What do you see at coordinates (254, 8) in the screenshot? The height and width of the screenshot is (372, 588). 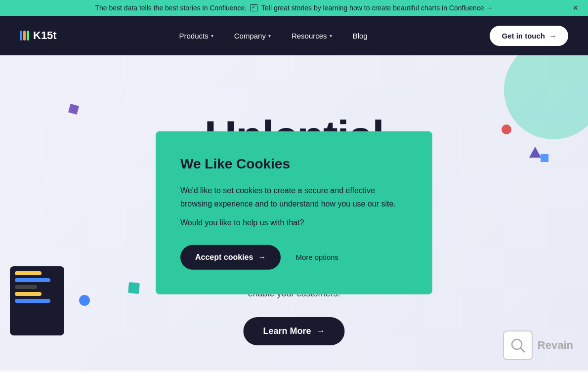 I see `banner-checkbox-icon` at bounding box center [254, 8].